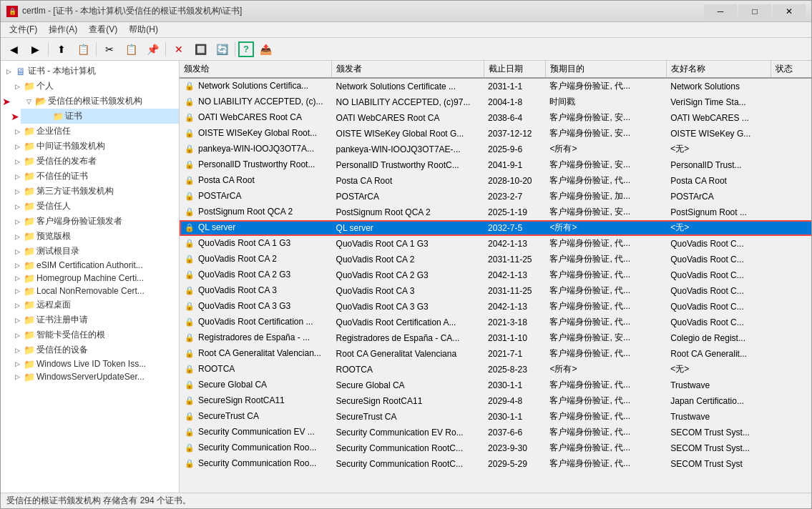  I want to click on table-row: 🔒QuoVadis Root CA 2 G3 QuoVadis Root CA …, so click(495, 275).